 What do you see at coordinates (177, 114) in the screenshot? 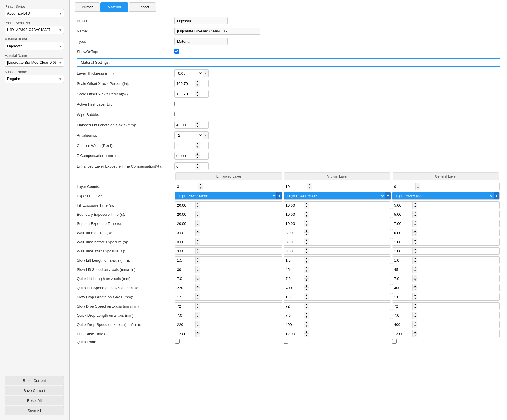
I see `wipe-bubble-checkbox` at bounding box center [177, 114].